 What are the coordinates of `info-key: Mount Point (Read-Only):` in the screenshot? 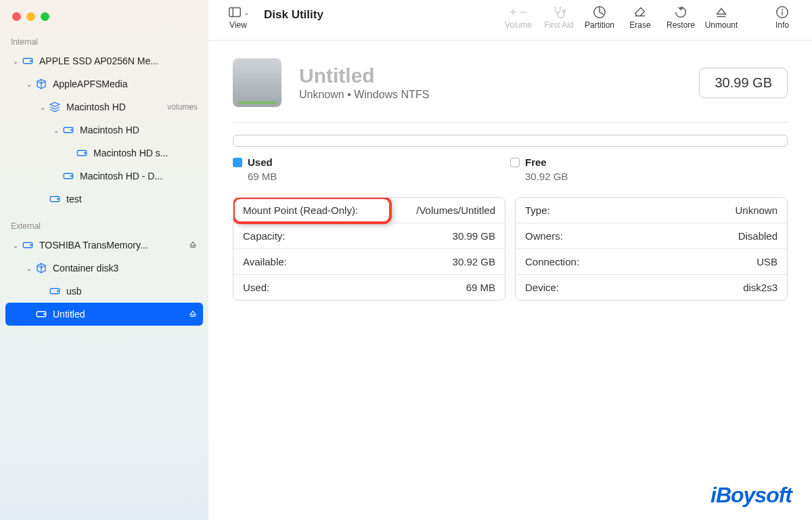 It's located at (312, 210).